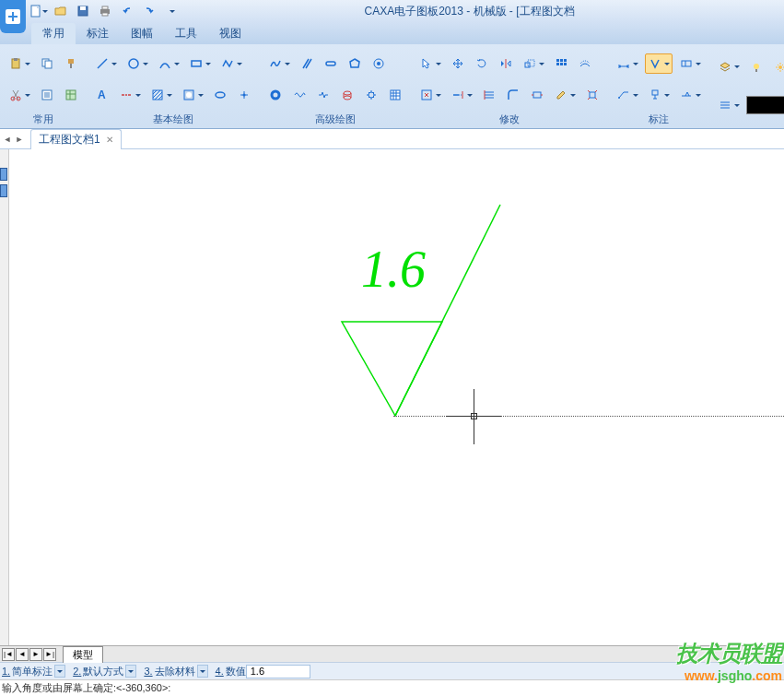 This screenshot has height=696, width=784. Describe the element at coordinates (489, 95) in the screenshot. I see `break2-button` at that location.